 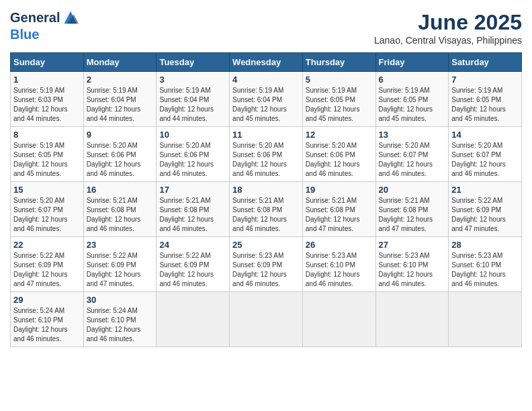 I want to click on day-number: 23, so click(x=120, y=244).